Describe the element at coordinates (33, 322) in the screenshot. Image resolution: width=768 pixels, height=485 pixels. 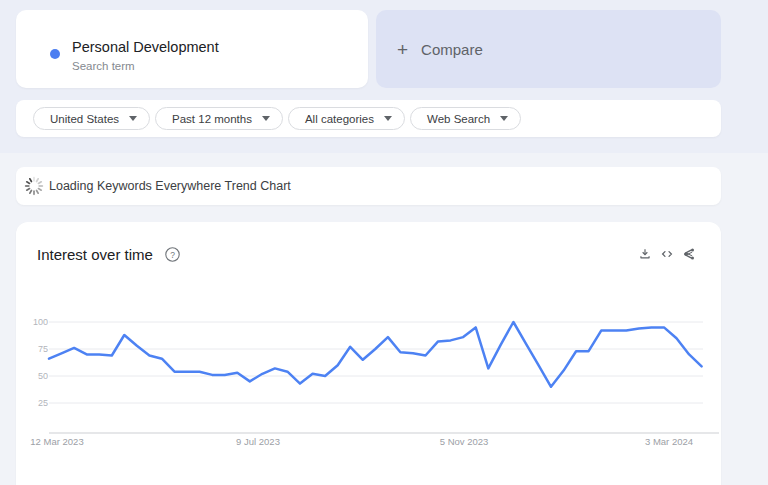
I see `y-tick-label: 100` at that location.